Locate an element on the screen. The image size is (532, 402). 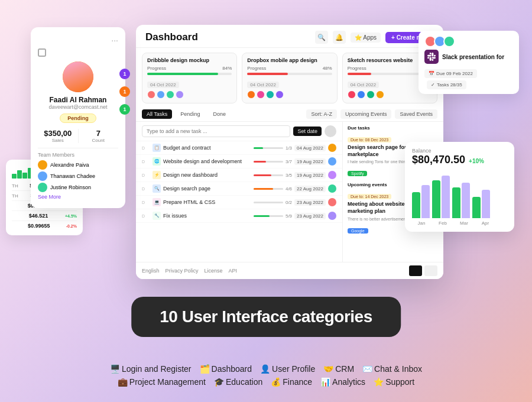
task-icon-6: 🔧 is located at coordinates (157, 216).